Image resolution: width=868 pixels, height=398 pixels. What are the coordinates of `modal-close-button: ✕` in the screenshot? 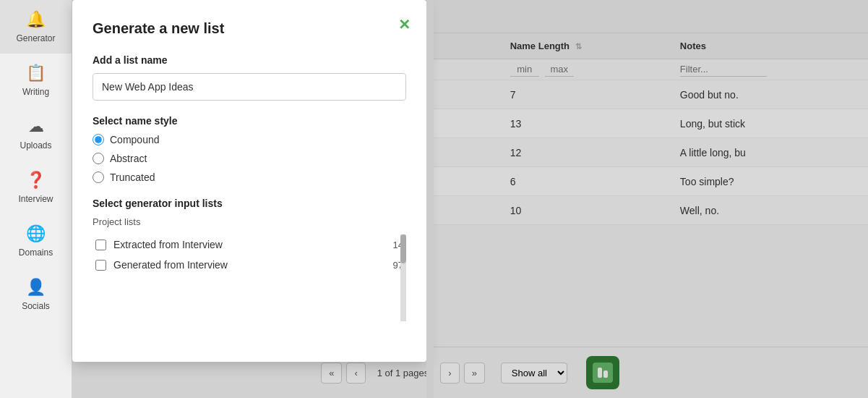 It's located at (405, 25).